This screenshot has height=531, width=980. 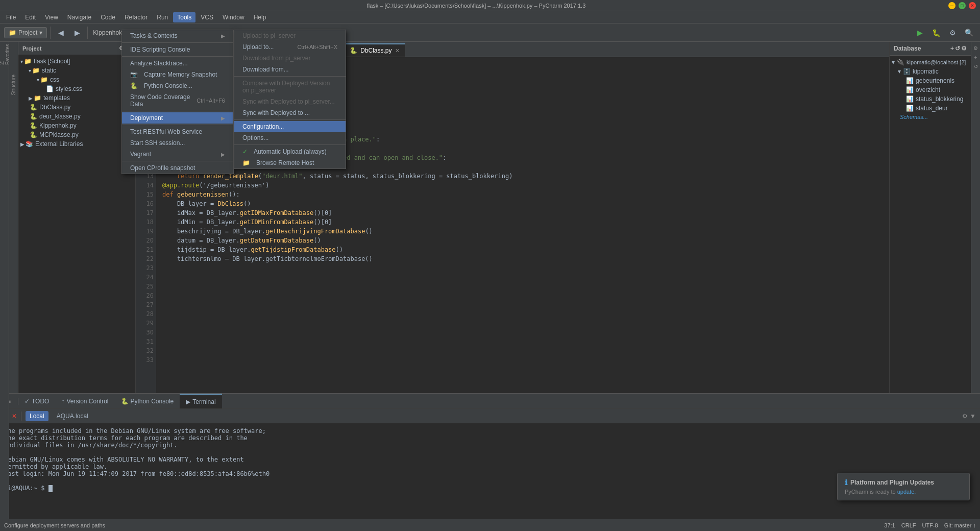 I want to click on db-item-status-deur: 📊 status_deur, so click(x=930, y=108).